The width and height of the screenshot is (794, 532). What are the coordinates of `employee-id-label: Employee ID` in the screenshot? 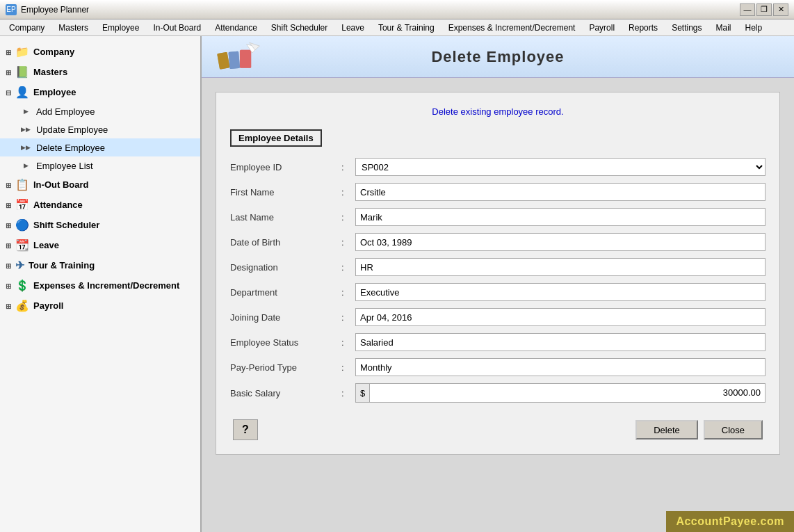 It's located at (286, 167).